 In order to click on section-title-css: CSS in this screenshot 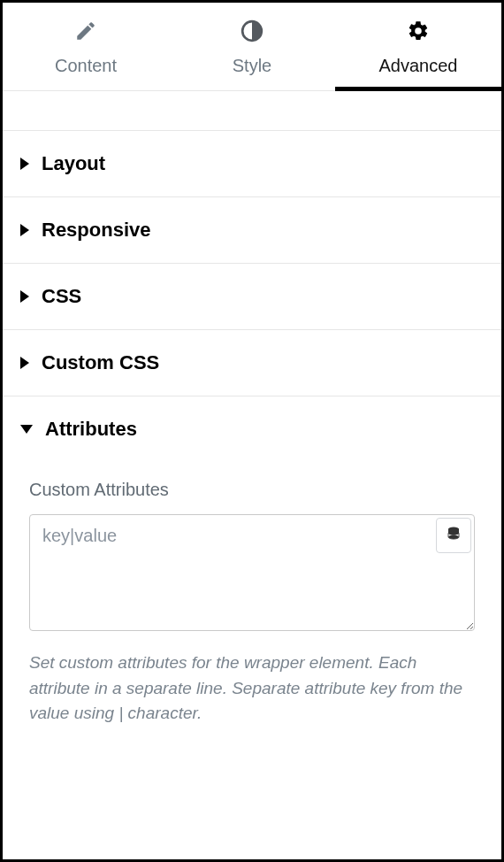, I will do `click(62, 296)`.